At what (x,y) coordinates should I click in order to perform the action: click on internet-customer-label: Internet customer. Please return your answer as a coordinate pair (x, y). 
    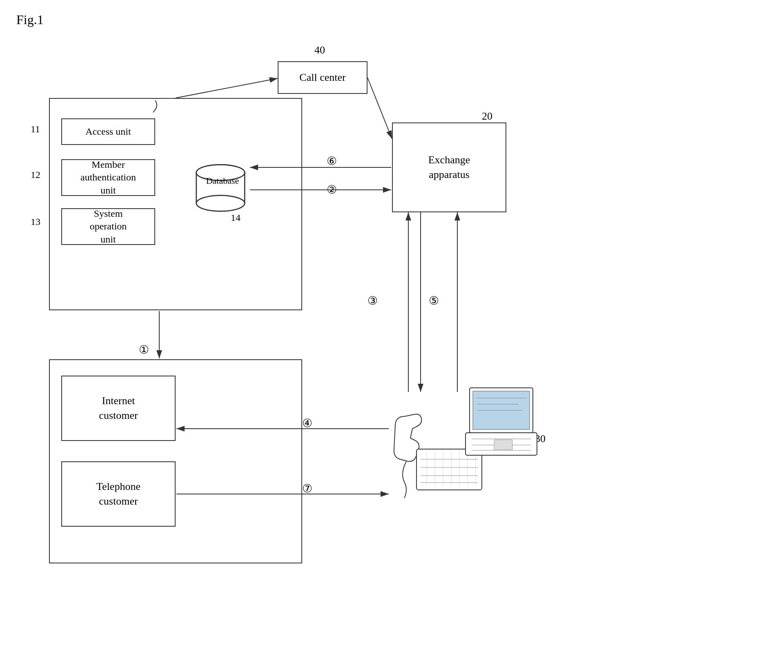
    Looking at the image, I should click on (118, 408).